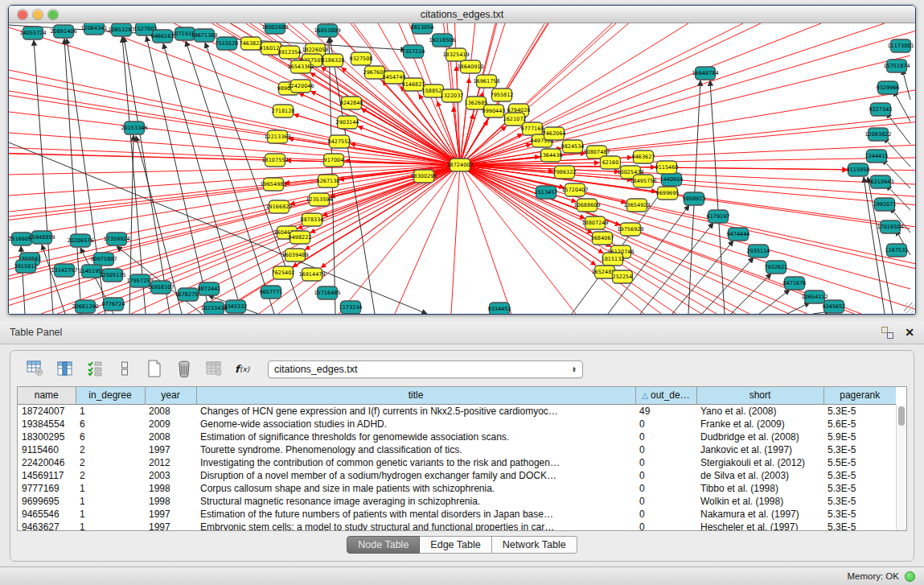 The image size is (924, 585). What do you see at coordinates (110, 396) in the screenshot?
I see `column-header-in_degree: in_degree` at bounding box center [110, 396].